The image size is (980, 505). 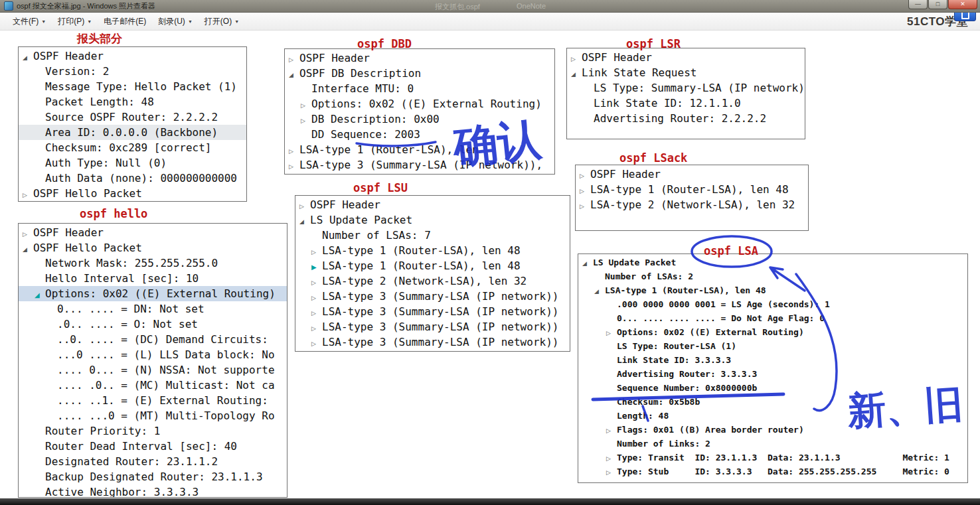 What do you see at coordinates (692, 190) in the screenshot?
I see `packet-tree-row: ▷LSA-type 1 (Router-LSA), len 48` at bounding box center [692, 190].